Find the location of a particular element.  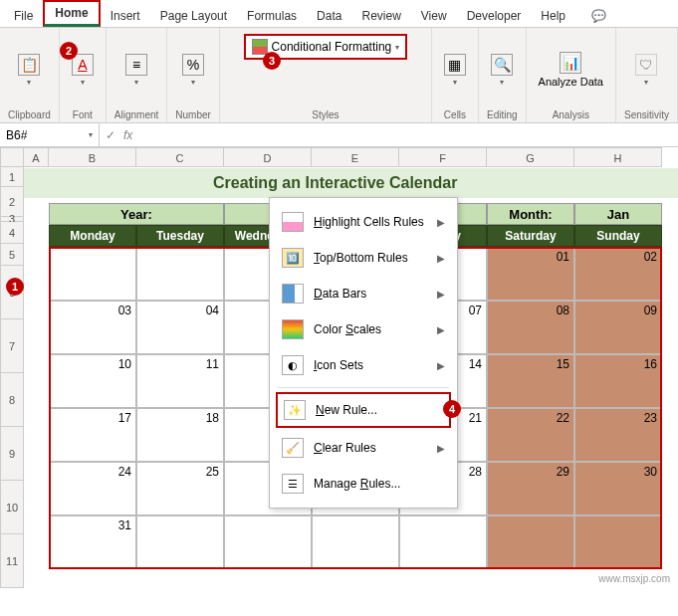

tab-page-layout: Page Layout is located at coordinates (193, 16).